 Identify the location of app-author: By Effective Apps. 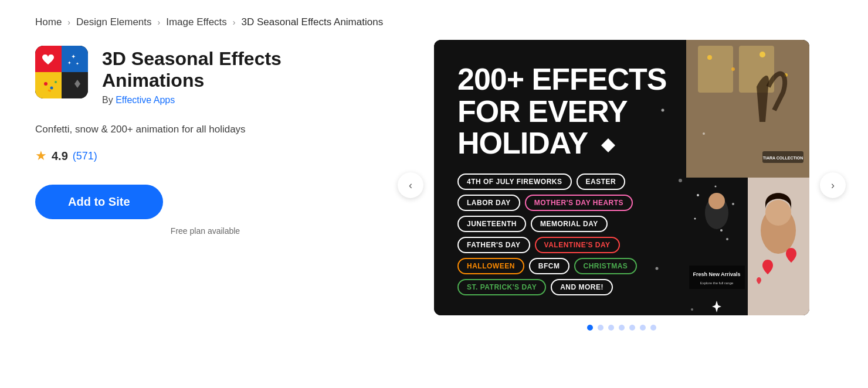
(239, 100).